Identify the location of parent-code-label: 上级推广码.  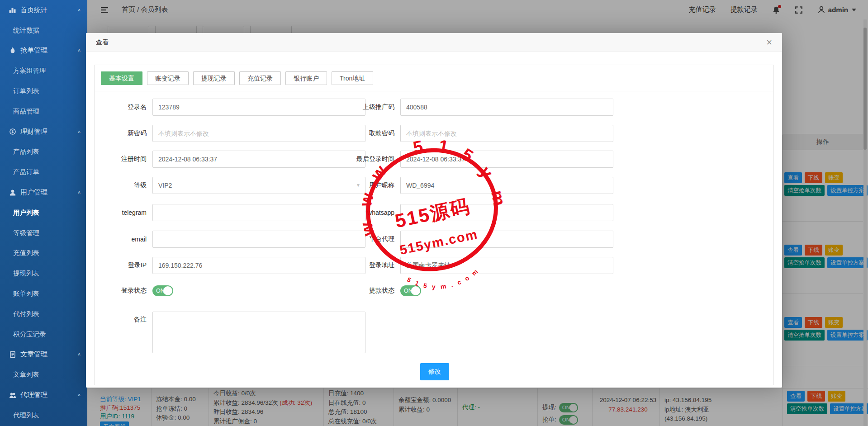
(370, 107).